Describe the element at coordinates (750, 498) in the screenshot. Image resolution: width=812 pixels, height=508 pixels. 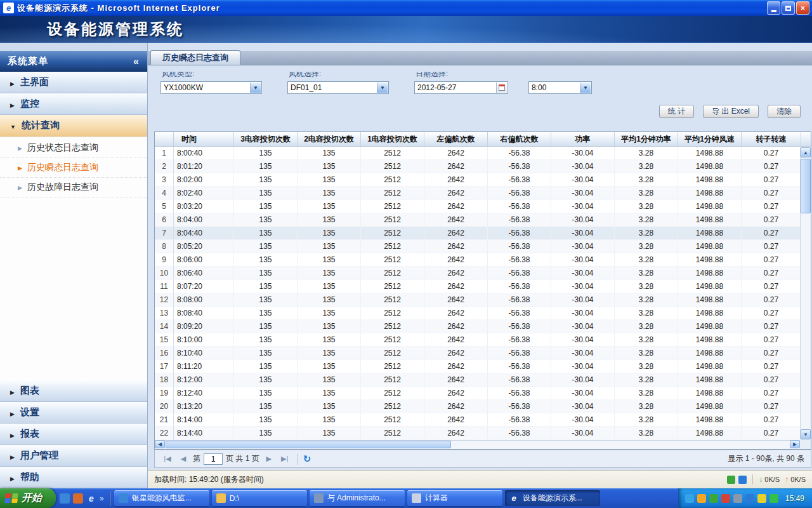
I see `tray-network-icon` at that location.